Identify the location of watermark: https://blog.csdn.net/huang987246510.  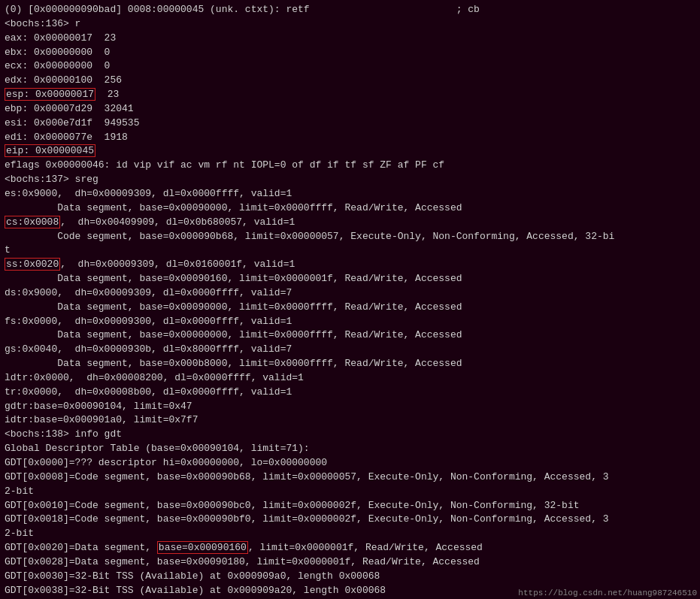
(608, 593).